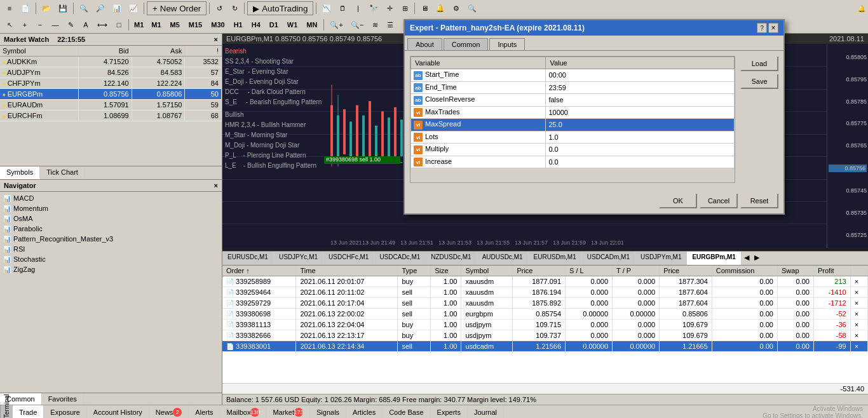 The height and width of the screenshot is (418, 868). Describe the element at coordinates (573, 88) in the screenshot. I see `variable-row: abEnd_Time` at that location.